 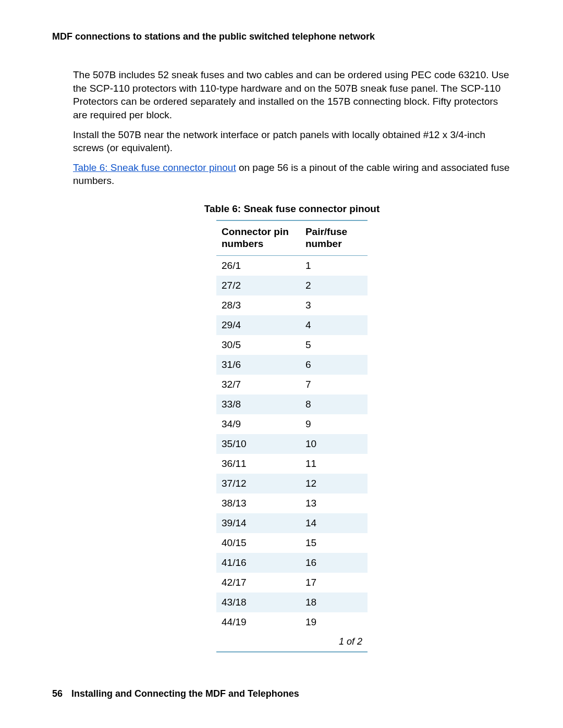 I want to click on table-row: 26/11, so click(x=292, y=266).